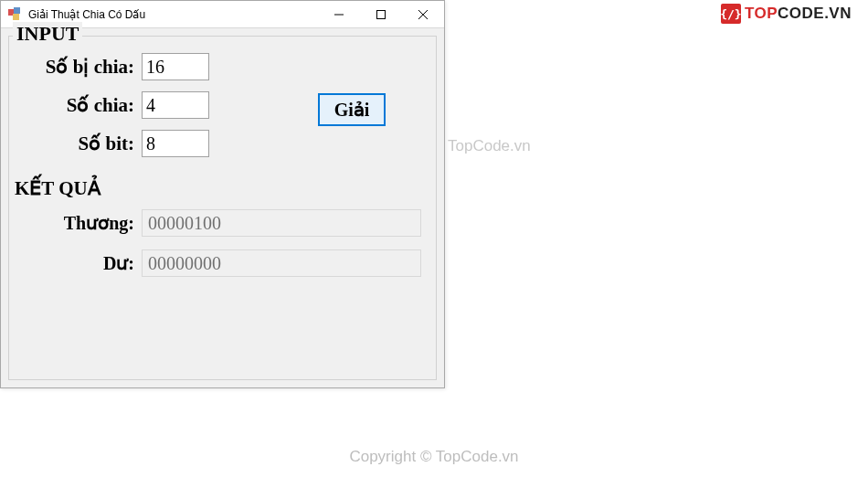  I want to click on watermark-center: TopCode.vn, so click(490, 146).